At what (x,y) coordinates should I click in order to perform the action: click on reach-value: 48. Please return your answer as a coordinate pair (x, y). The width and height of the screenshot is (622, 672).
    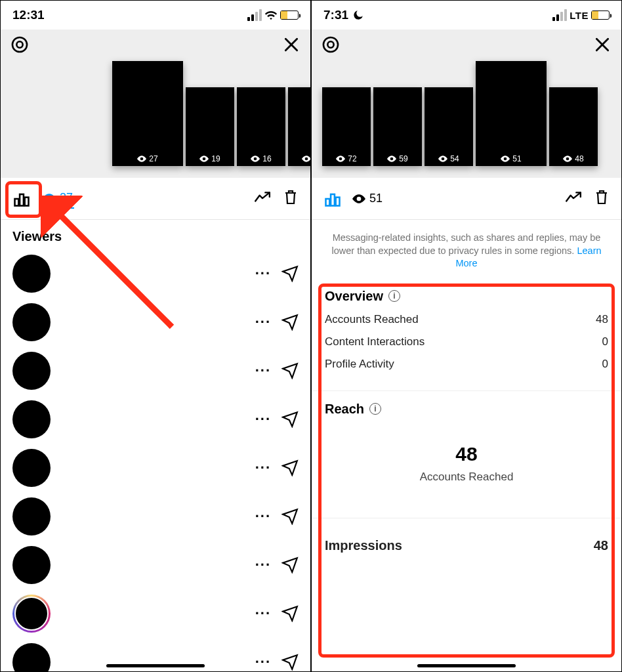
    Looking at the image, I should click on (466, 454).